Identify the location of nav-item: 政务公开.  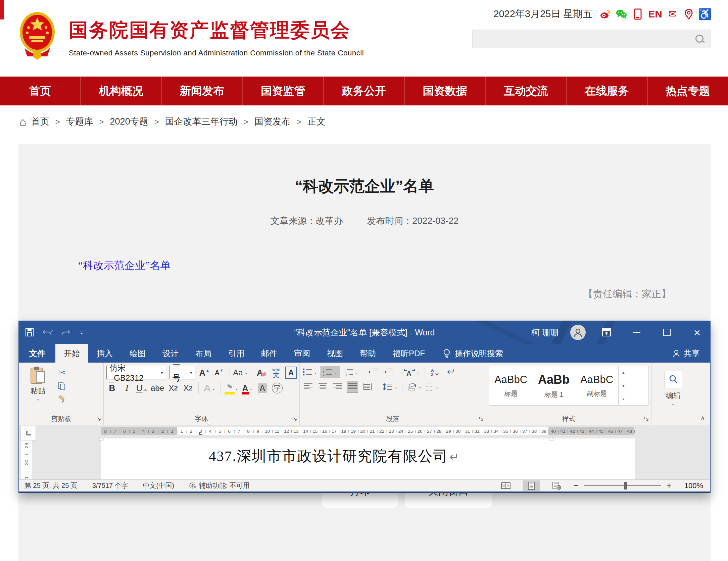
(365, 91).